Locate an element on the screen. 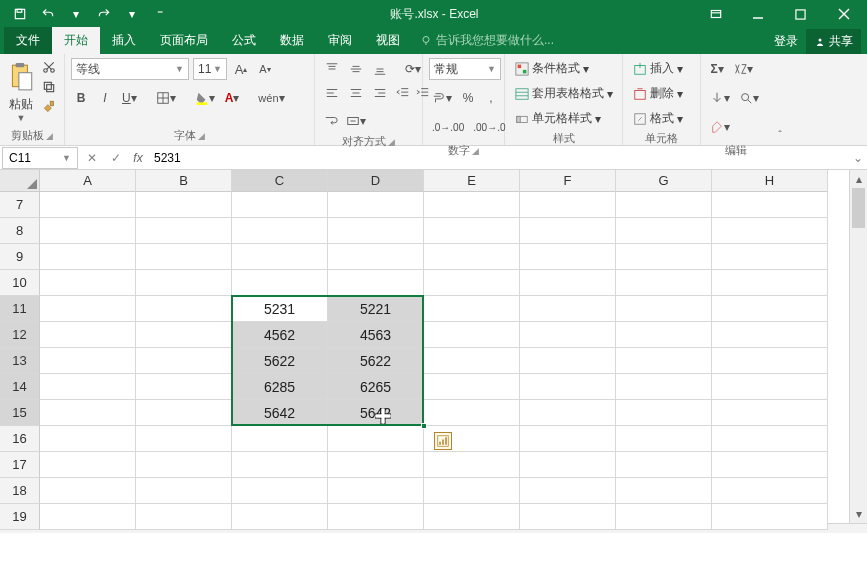  wrap-text-button is located at coordinates (331, 121).